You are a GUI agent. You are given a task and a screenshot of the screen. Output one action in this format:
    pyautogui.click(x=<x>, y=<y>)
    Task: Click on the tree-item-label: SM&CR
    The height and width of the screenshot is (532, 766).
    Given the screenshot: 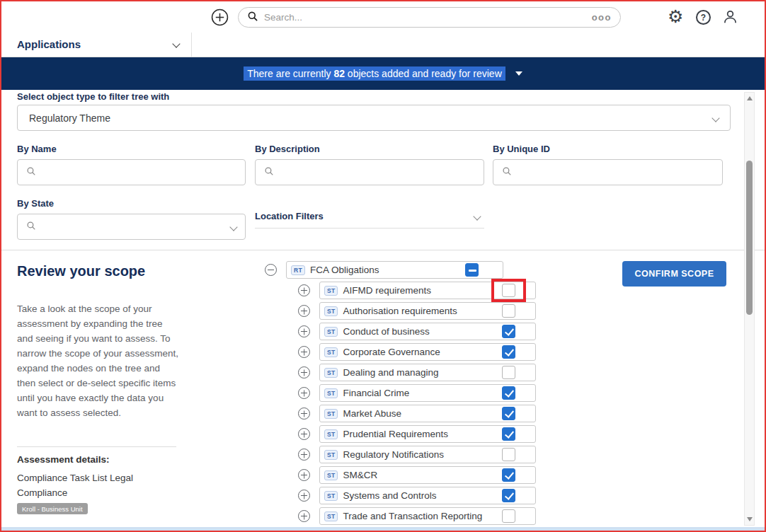 What is the action you would take?
    pyautogui.click(x=360, y=475)
    